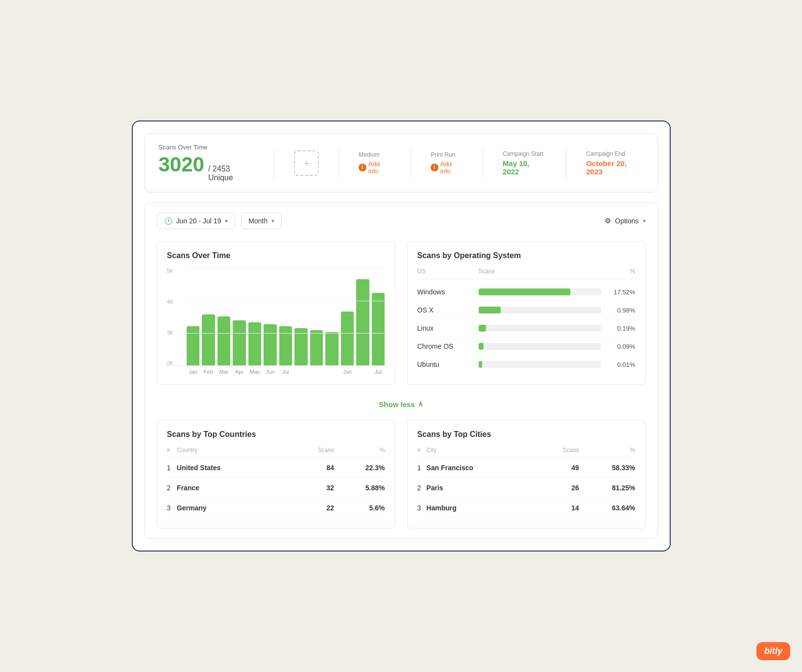 This screenshot has height=672, width=802. What do you see at coordinates (483, 163) in the screenshot?
I see `divider4` at bounding box center [483, 163].